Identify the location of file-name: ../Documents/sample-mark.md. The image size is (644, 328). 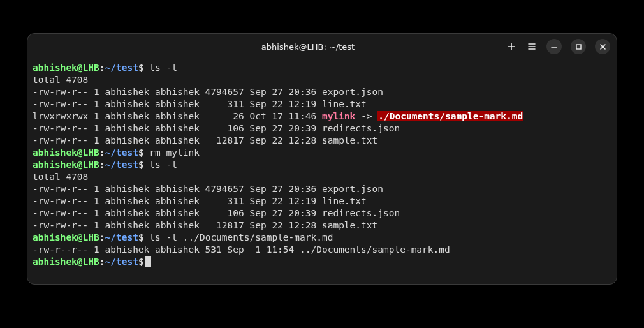
(375, 250).